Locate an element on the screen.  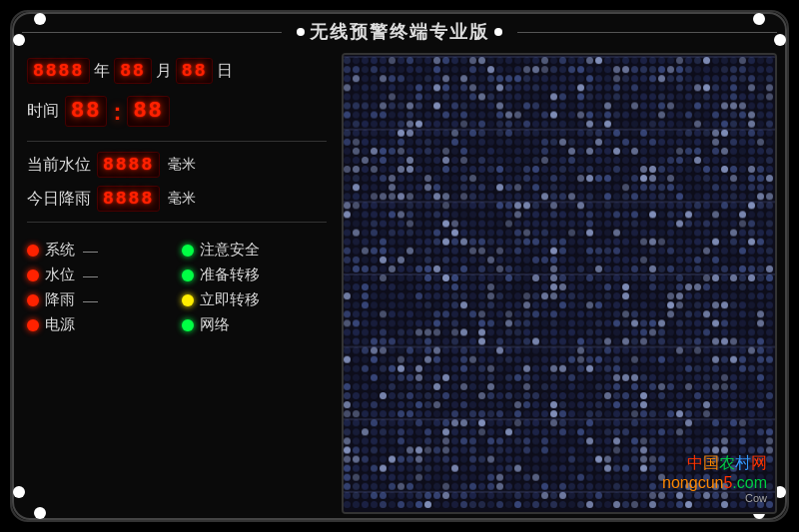
power-dot is located at coordinates (33, 325).